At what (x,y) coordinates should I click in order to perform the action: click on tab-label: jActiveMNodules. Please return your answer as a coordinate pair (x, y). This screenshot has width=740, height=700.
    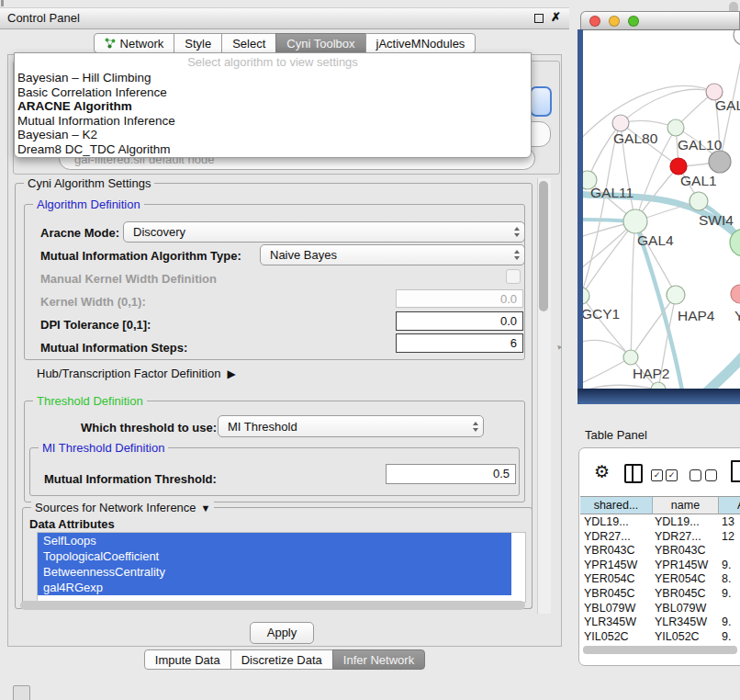
    Looking at the image, I should click on (420, 44).